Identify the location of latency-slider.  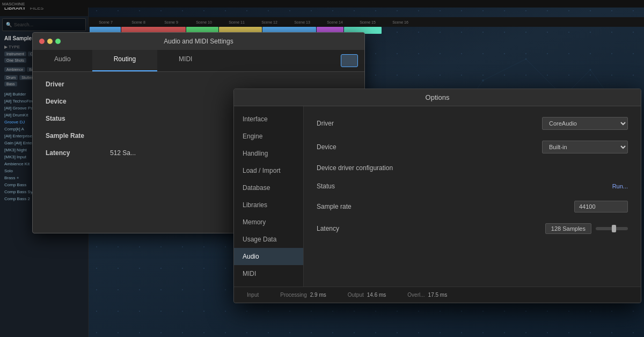
(612, 229).